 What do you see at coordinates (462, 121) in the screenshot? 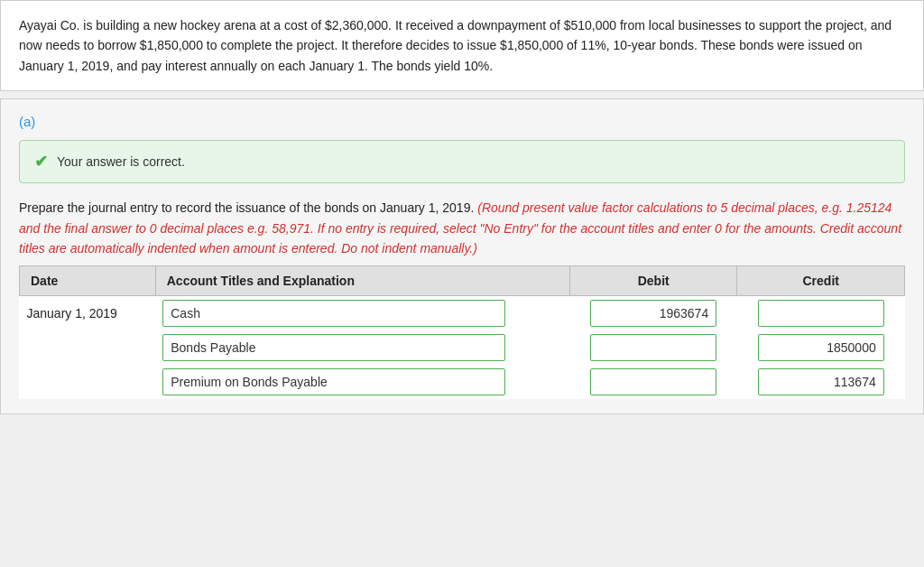
I see `part-a-label: (a)` at bounding box center [462, 121].